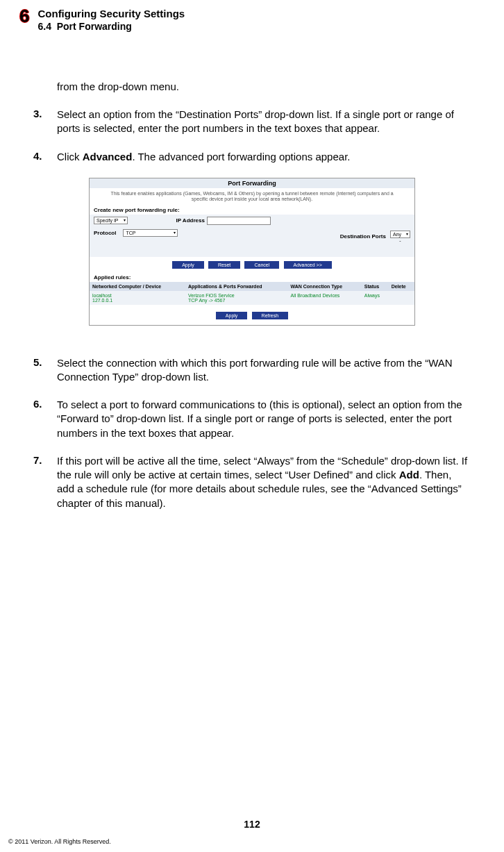 The width and height of the screenshot is (504, 852). I want to click on ip-address-label: IP Address, so click(190, 221).